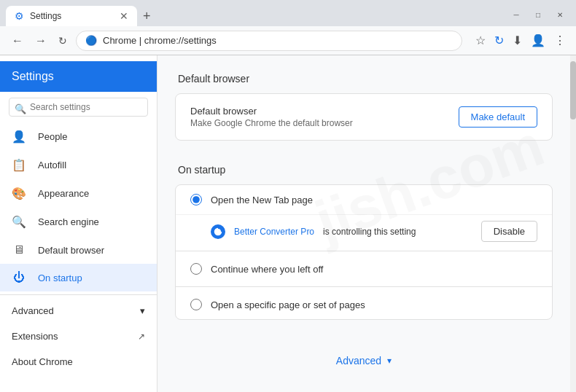  What do you see at coordinates (41, 41) in the screenshot?
I see `forward-button: →` at bounding box center [41, 41].